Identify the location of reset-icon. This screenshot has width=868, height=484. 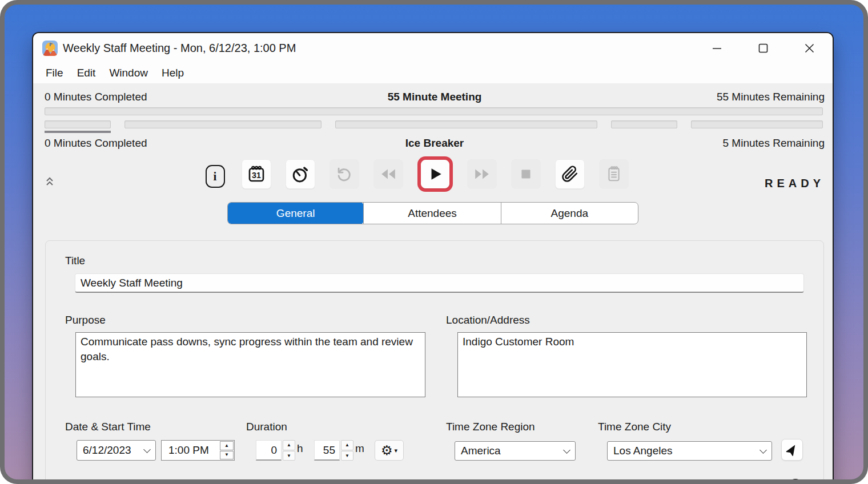
(344, 174).